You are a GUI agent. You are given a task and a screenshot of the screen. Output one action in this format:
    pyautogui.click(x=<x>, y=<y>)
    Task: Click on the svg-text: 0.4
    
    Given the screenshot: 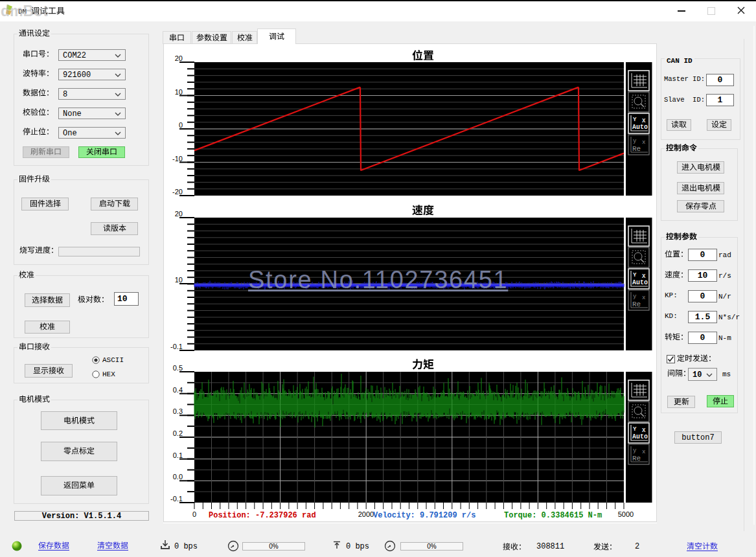 What is the action you would take?
    pyautogui.click(x=178, y=390)
    